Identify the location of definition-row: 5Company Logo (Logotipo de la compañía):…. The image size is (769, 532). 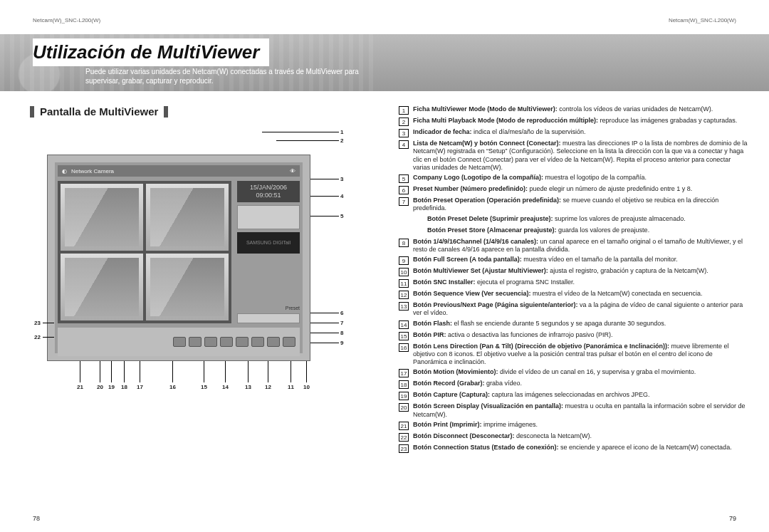
(573, 178).